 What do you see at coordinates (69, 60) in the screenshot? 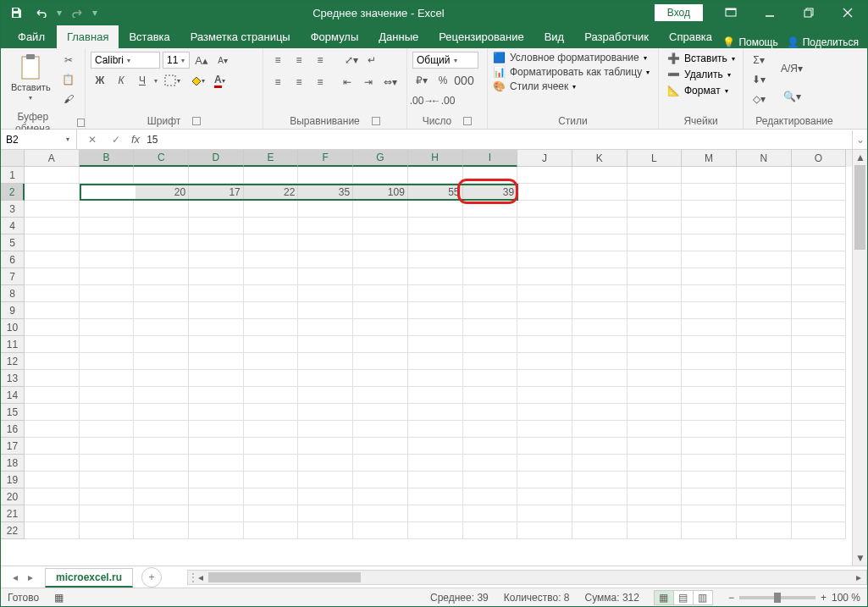
I see `cut-icon: ✂` at bounding box center [69, 60].